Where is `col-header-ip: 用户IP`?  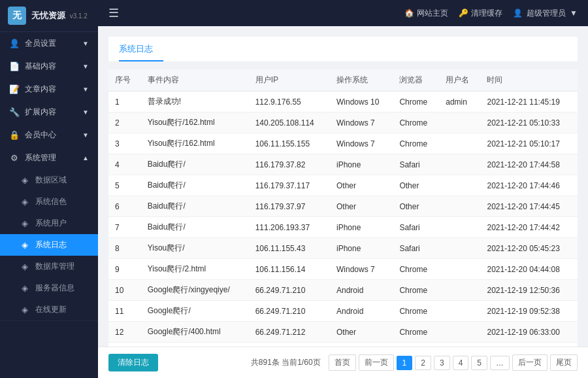 col-header-ip: 用户IP is located at coordinates (289, 80).